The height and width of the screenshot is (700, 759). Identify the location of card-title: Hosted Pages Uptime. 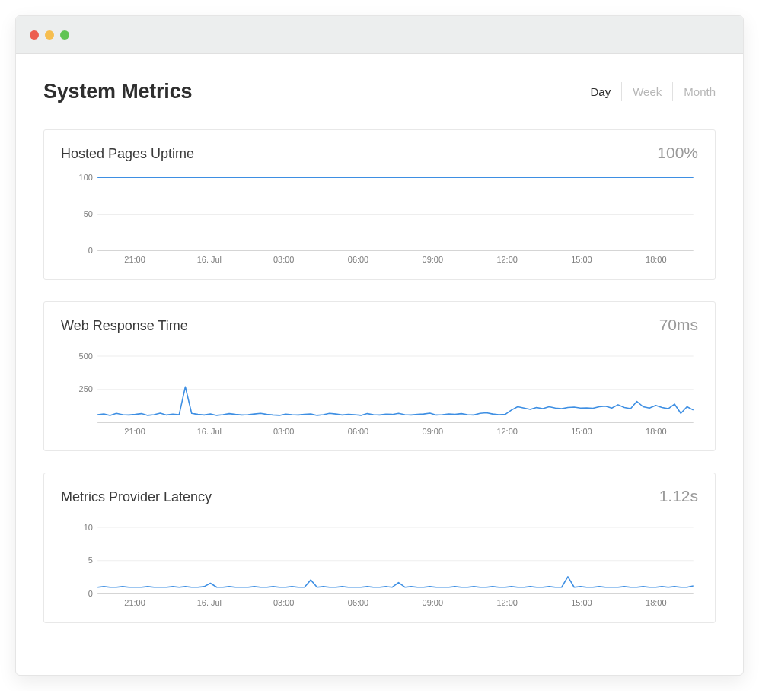
(128, 154).